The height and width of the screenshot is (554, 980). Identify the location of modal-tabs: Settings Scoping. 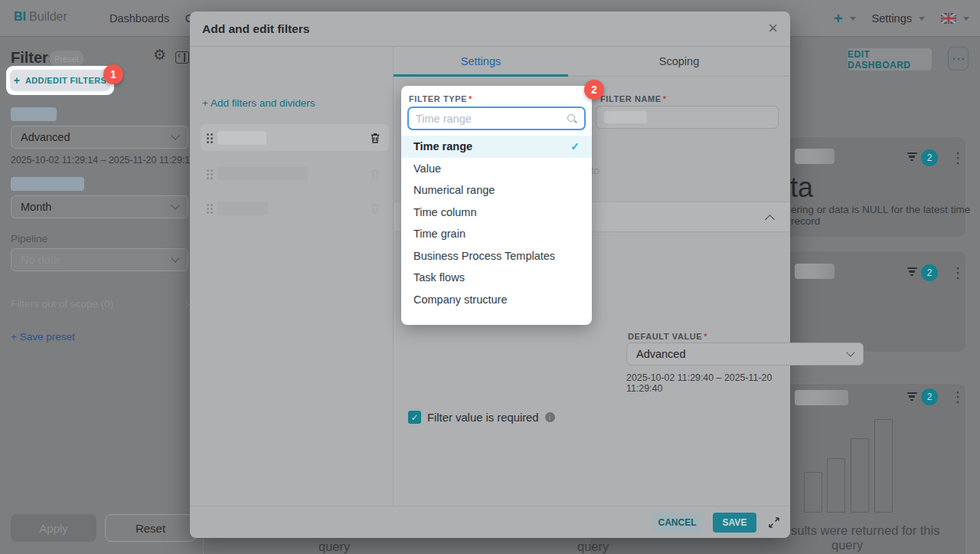
(592, 61).